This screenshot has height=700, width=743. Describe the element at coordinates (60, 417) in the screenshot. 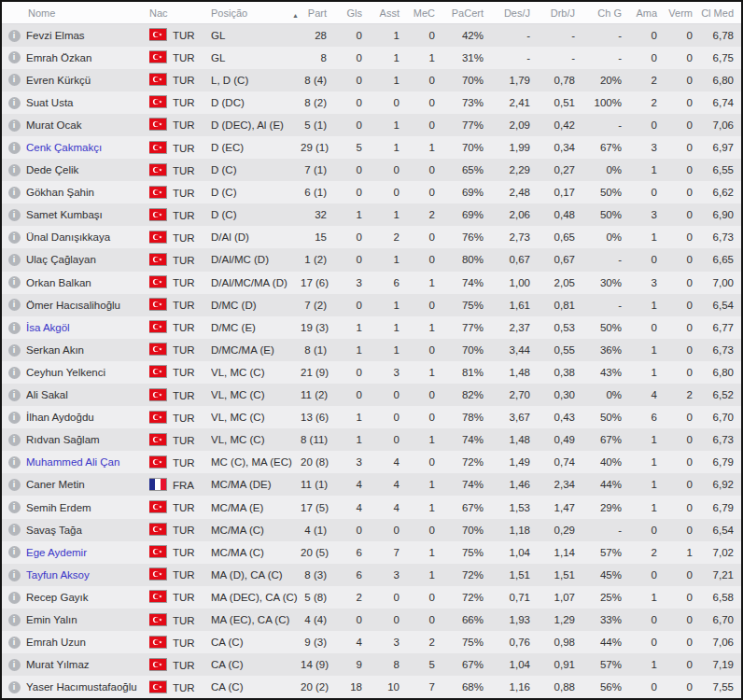

I see `player-name-link: İlhan Aydoğdu` at that location.